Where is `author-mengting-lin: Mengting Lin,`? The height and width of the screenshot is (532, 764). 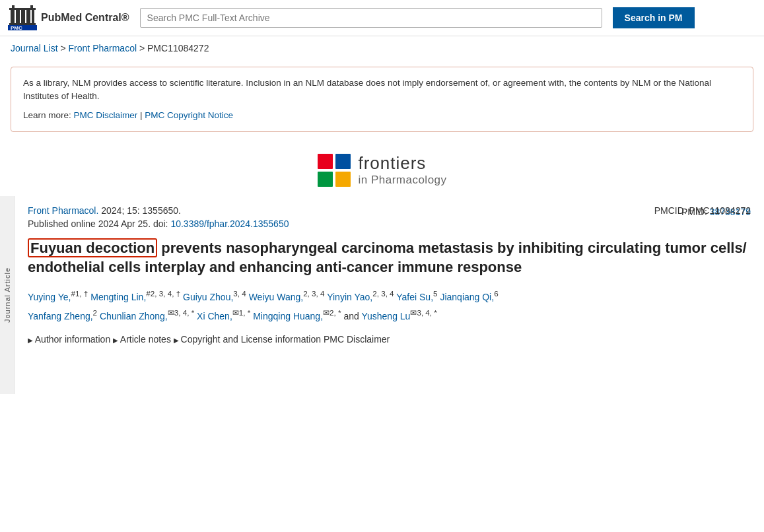 author-mengting-lin: Mengting Lin, is located at coordinates (118, 297).